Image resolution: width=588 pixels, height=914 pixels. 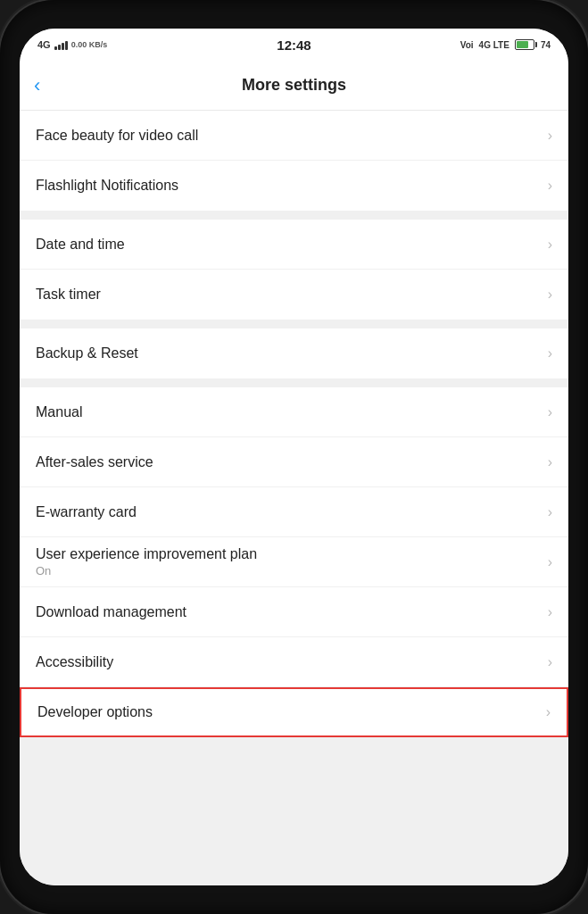 I want to click on settings-item-after-sales: After-sales service›, so click(x=294, y=462).